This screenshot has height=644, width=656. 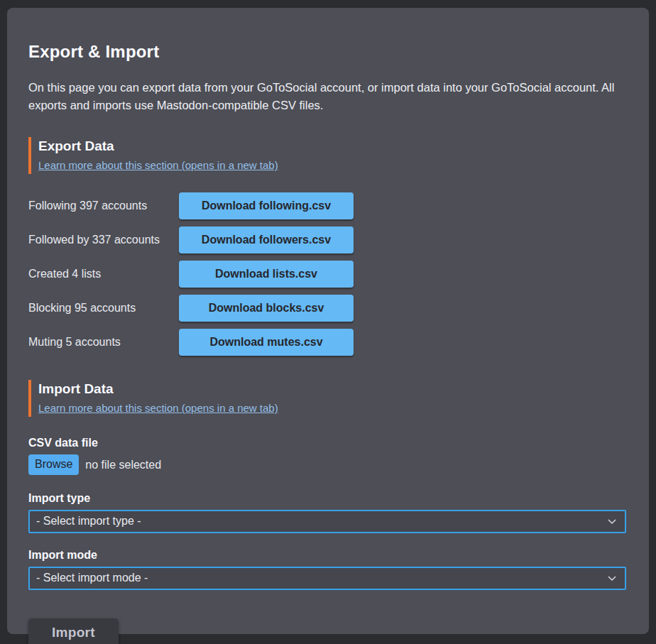 I want to click on import-section-header: Import Data Learn more about this sectio…, so click(x=328, y=398).